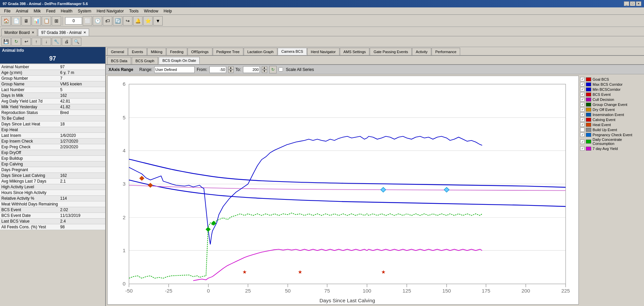 Image resolution: width=644 pixels, height=306 pixels. Describe the element at coordinates (128, 21) in the screenshot. I see `toolbar-arrow-btn: ↪` at that location.